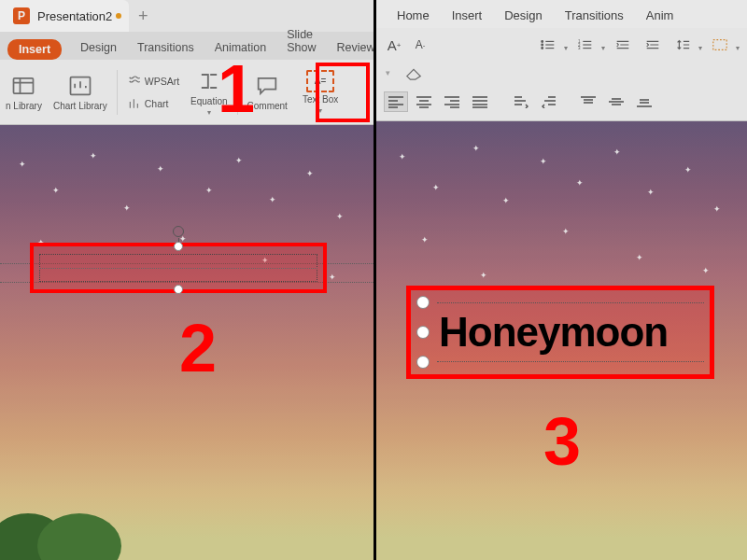 The height and width of the screenshot is (560, 747). I want to click on tab-transitions: Transitions, so click(166, 48).